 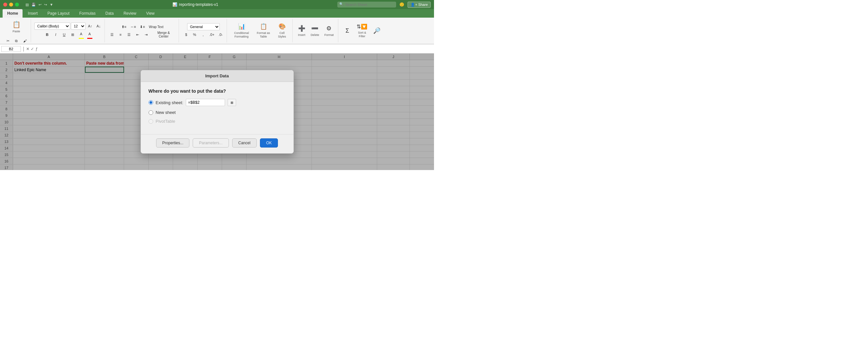 What do you see at coordinates (211, 143) in the screenshot?
I see `parameters-button: Parameters...` at bounding box center [211, 143].